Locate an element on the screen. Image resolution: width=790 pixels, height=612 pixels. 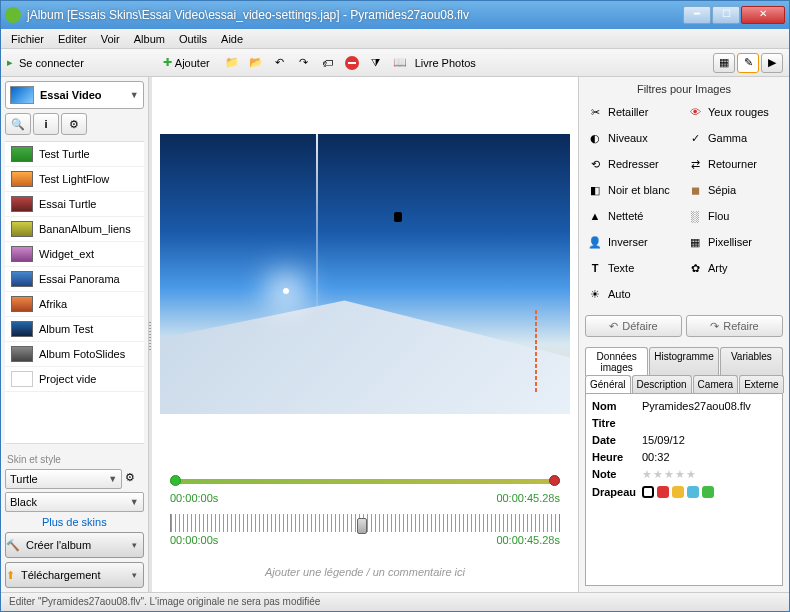
menu-editer: Editer is located at coordinates (72, 39).